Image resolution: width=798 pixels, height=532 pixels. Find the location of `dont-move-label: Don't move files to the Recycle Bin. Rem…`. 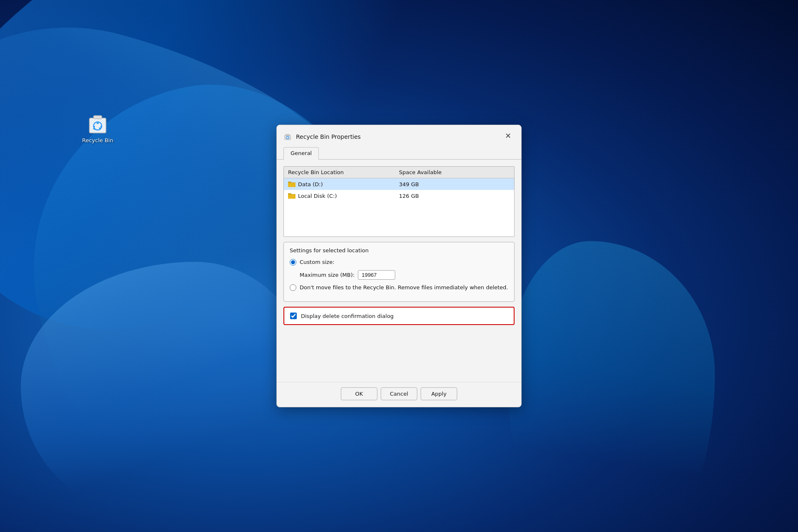

dont-move-label: Don't move files to the Recycle Bin. Rem… is located at coordinates (404, 288).